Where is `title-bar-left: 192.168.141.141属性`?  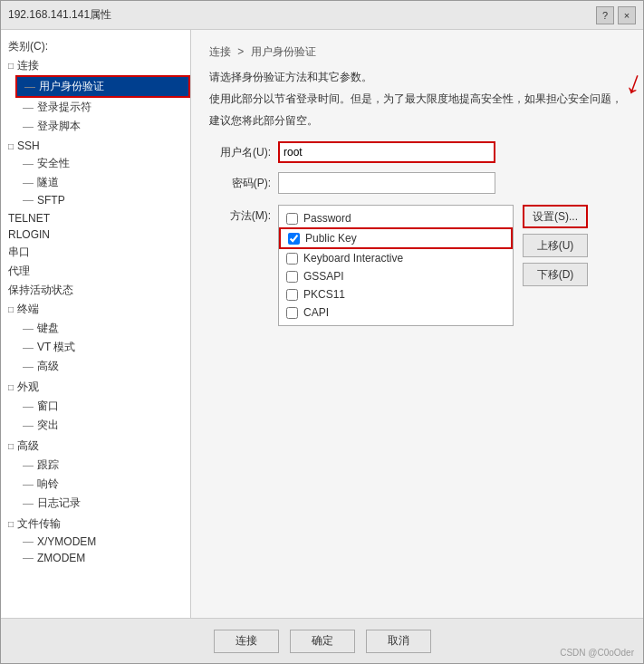
title-bar-left: 192.168.141.141属性 is located at coordinates (60, 14).